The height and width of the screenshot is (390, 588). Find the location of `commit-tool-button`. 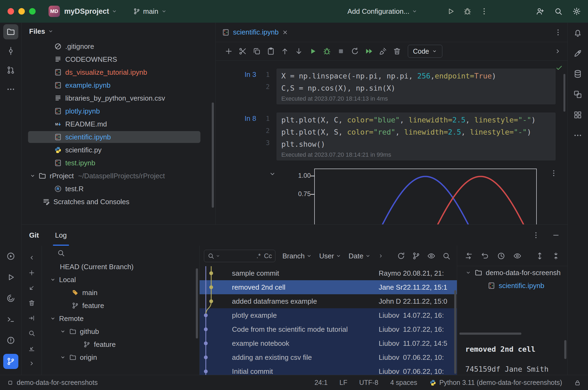

commit-tool-button is located at coordinates (11, 51).